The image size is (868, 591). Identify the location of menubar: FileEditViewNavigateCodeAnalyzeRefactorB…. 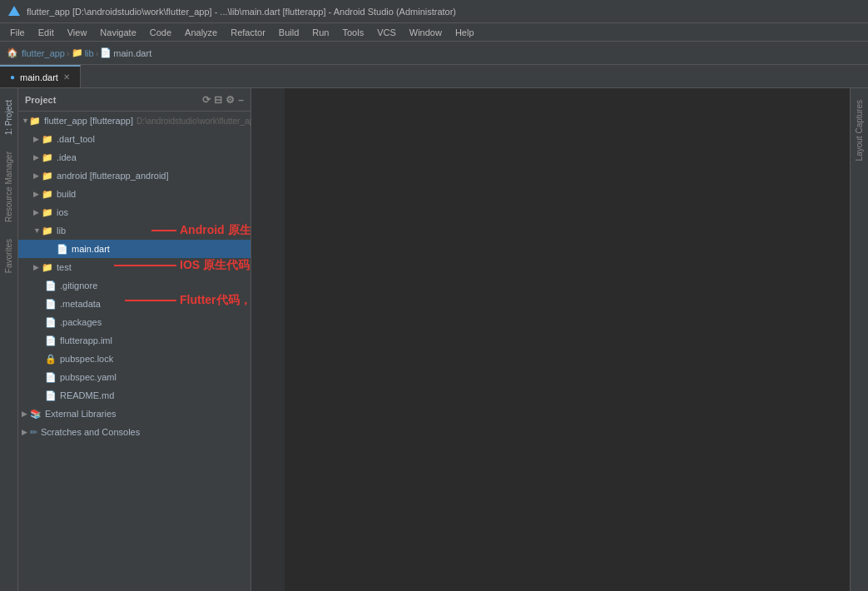
(434, 32).